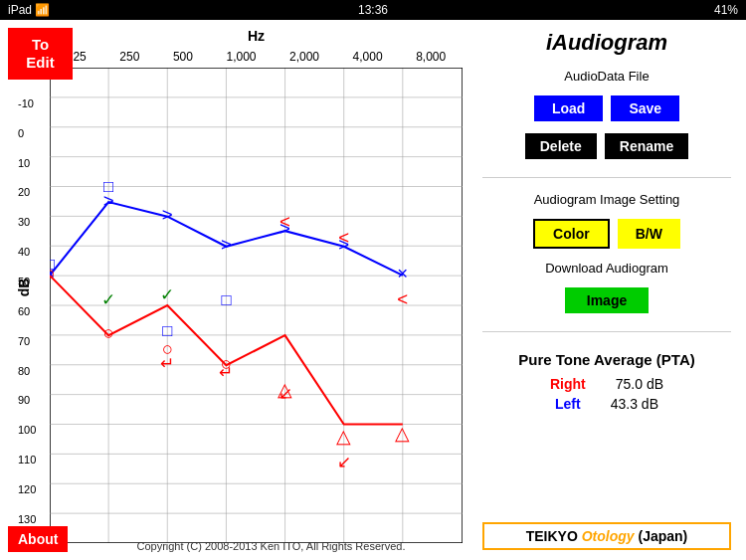 The image size is (746, 560). Describe the element at coordinates (402, 298) in the screenshot. I see `left-bc-8000: <` at that location.